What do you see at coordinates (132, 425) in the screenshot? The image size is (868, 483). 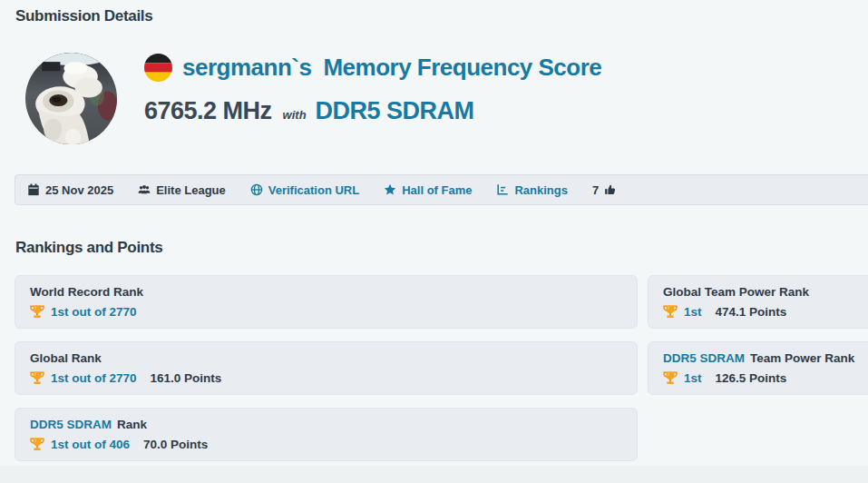 I see `card-title-text: Rank` at bounding box center [132, 425].